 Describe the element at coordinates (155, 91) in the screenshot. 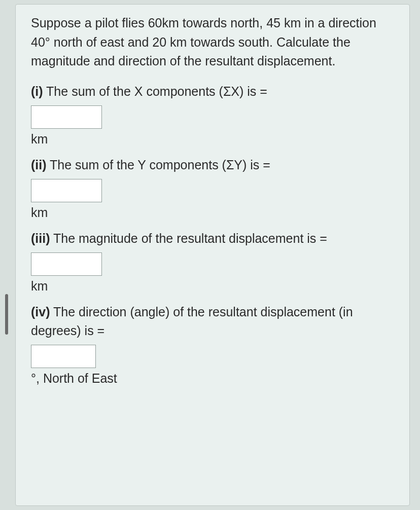

I see `part-i-body: The sum of the X components (ΣX) is =` at that location.